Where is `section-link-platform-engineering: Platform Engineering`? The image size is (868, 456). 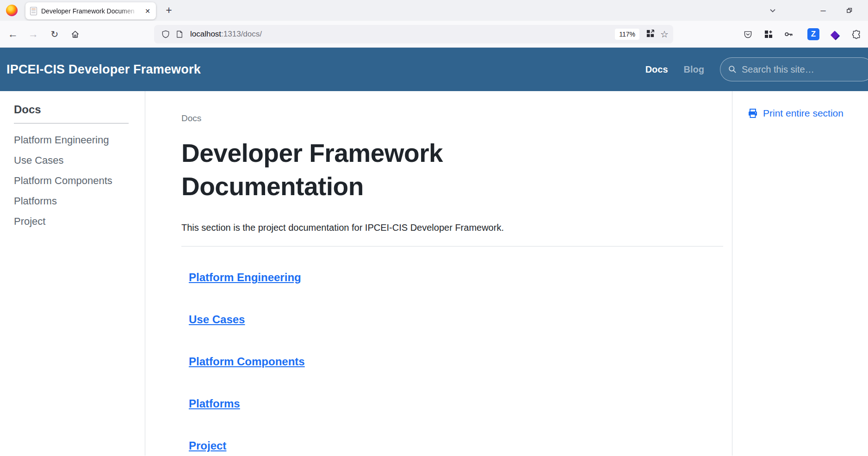
section-link-platform-engineering: Platform Engineering is located at coordinates (245, 277).